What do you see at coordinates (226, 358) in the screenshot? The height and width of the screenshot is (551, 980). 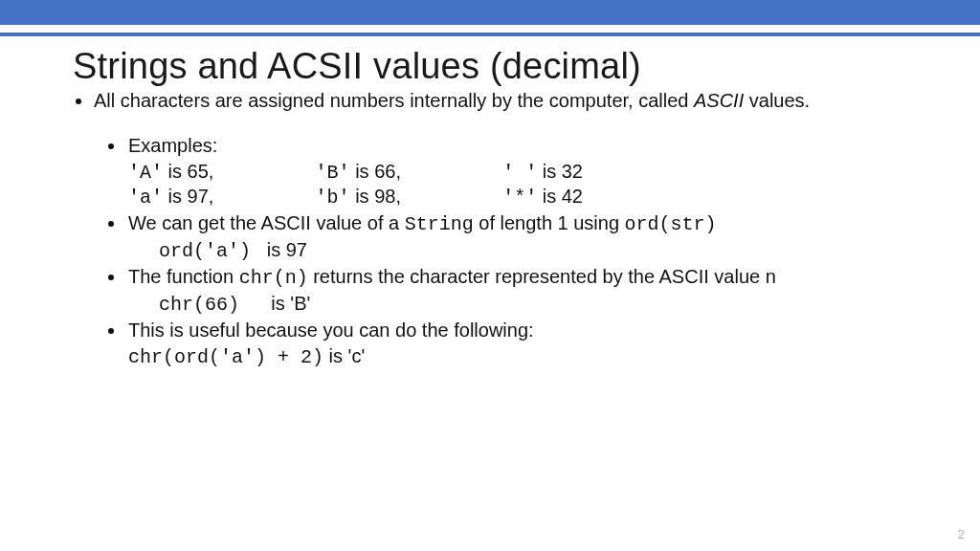 I see `useful-ex-code: chr(ord('a') + 2)` at bounding box center [226, 358].